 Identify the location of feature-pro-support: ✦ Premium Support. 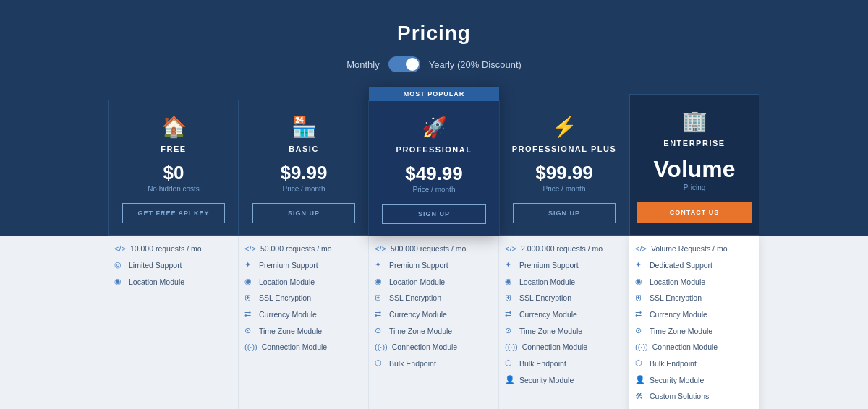
(434, 264).